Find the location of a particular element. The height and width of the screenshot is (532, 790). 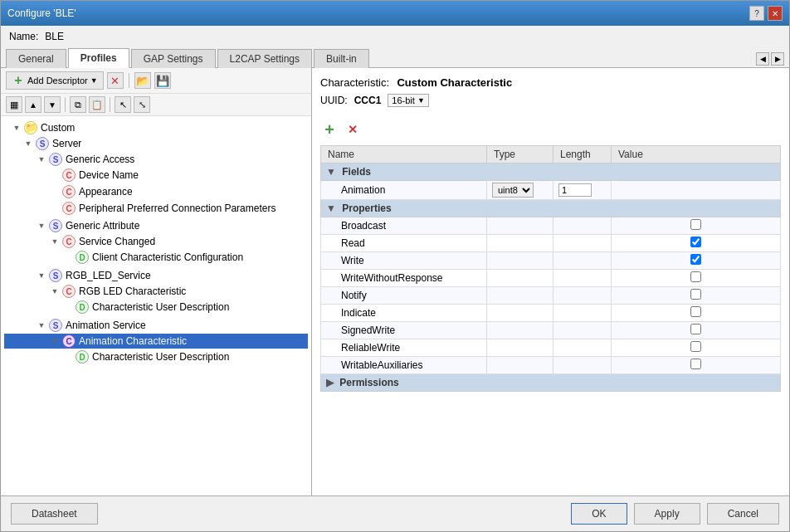

label-anim-desc: Characteristic User Description is located at coordinates (161, 357).